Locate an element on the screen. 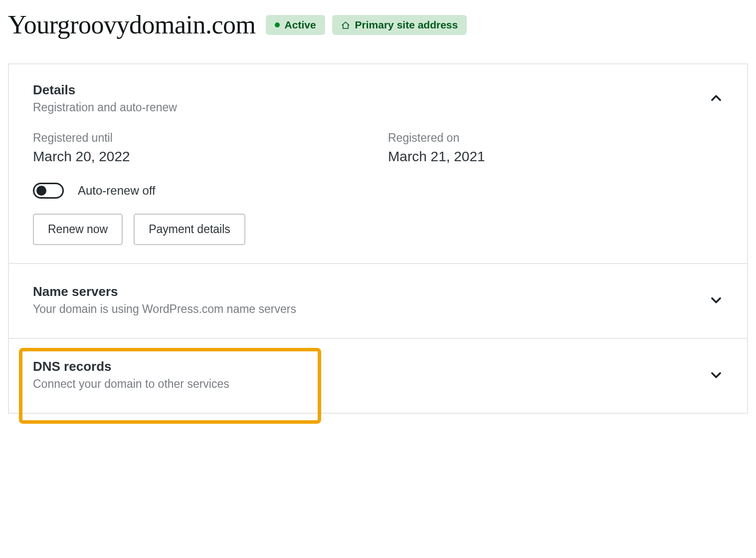 This screenshot has height=558, width=756. auto-renew-label: Auto-renew off is located at coordinates (117, 191).